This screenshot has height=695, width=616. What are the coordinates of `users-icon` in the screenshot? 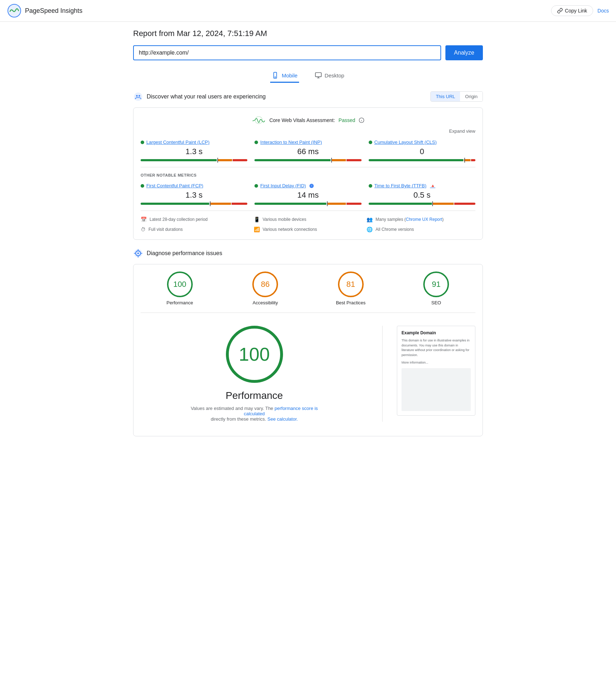 It's located at (138, 97).